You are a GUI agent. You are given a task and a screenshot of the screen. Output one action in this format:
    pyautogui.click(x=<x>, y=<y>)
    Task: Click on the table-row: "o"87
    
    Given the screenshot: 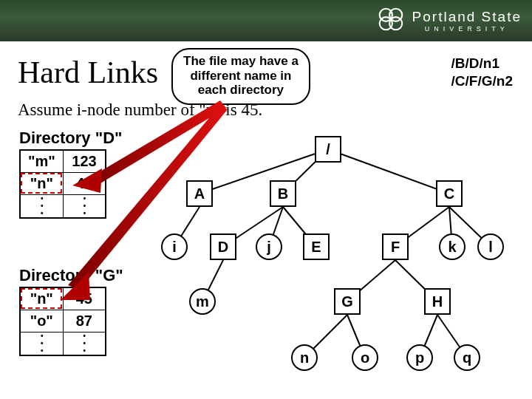 What is the action you would take?
    pyautogui.click(x=63, y=321)
    